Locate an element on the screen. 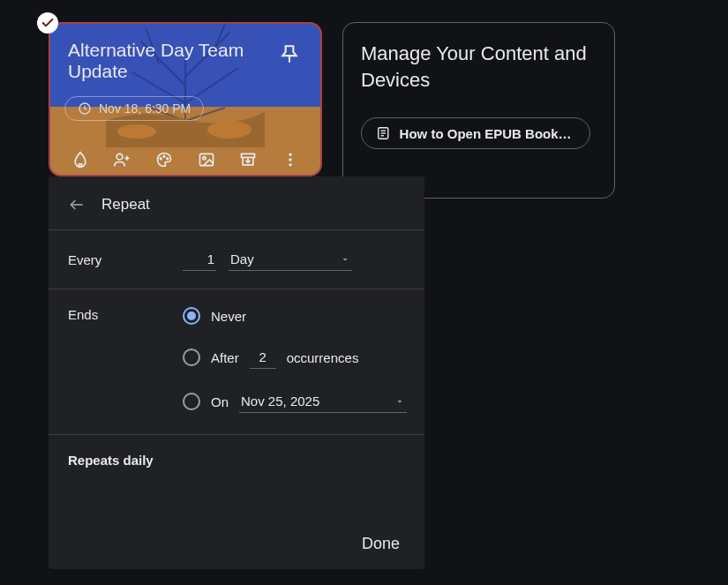 The image size is (728, 585). done-button: Done is located at coordinates (381, 544).